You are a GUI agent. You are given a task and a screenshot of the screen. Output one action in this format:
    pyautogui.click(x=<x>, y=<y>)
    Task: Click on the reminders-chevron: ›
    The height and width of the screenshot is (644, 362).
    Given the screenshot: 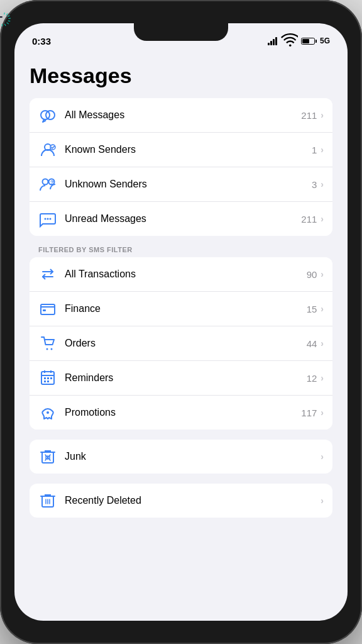 What is the action you would take?
    pyautogui.click(x=322, y=378)
    